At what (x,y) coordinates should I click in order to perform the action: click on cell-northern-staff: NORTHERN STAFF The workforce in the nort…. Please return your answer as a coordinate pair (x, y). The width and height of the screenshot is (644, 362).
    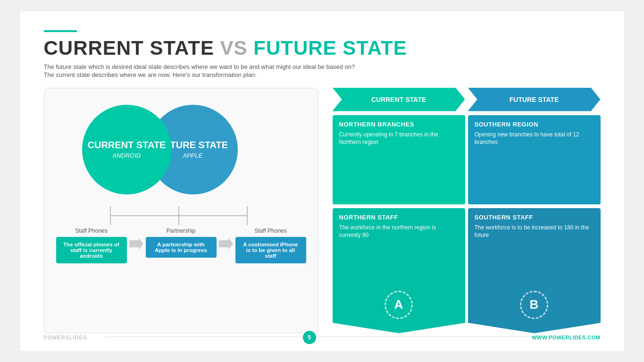
    Looking at the image, I should click on (399, 265).